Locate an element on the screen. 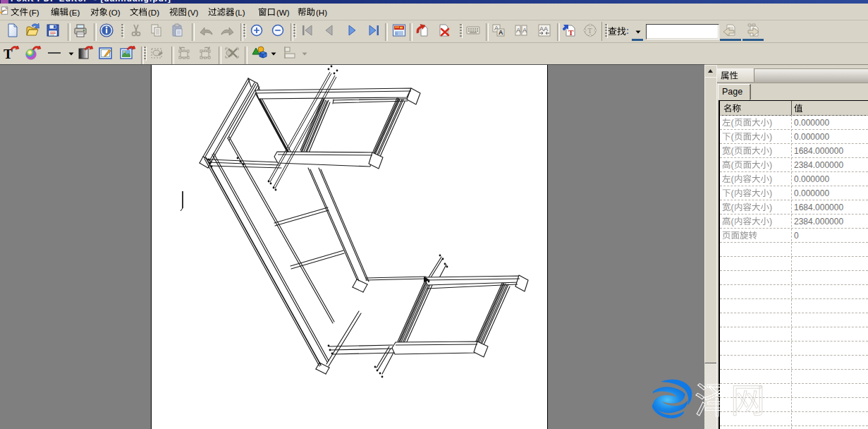  svg-text: (V) is located at coordinates (193, 13).